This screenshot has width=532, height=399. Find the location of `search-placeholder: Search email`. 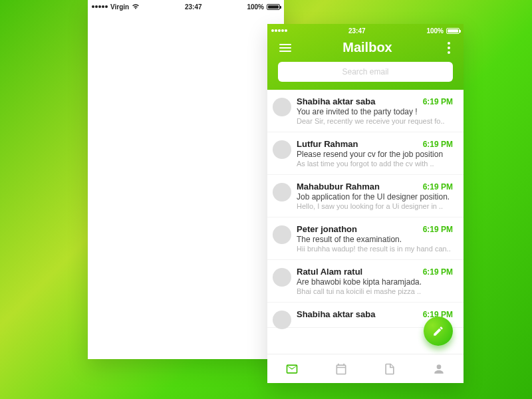

search-placeholder: Search email is located at coordinates (365, 72).